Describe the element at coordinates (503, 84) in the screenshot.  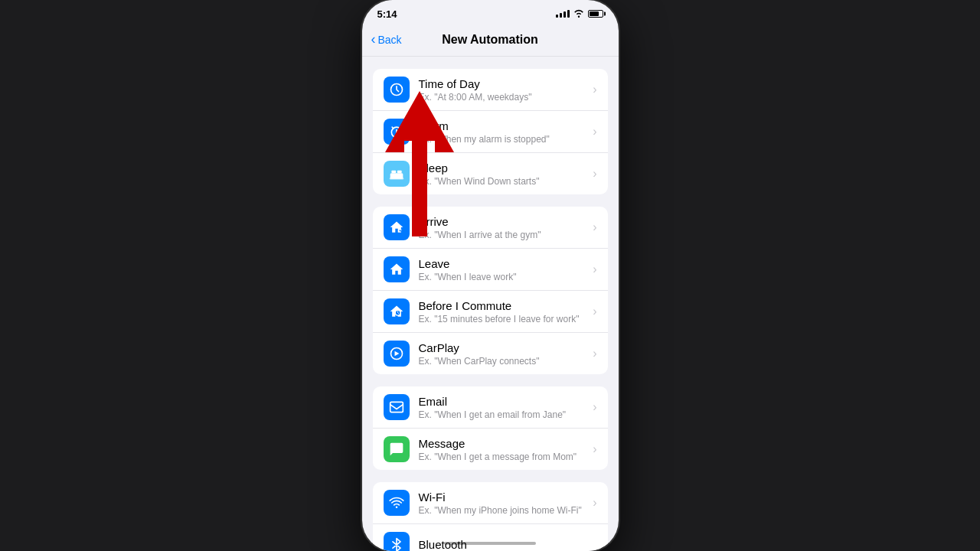
I see `item-title: Time of Day` at that location.